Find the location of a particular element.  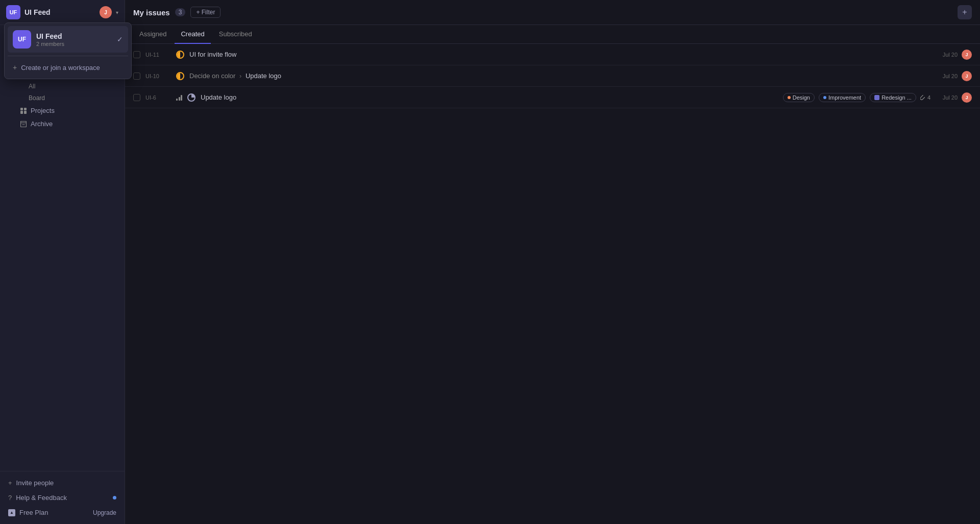

sidebar: UF UI Feed J ▾ UF UI Feed 2 members ✓ + … is located at coordinates (62, 262).